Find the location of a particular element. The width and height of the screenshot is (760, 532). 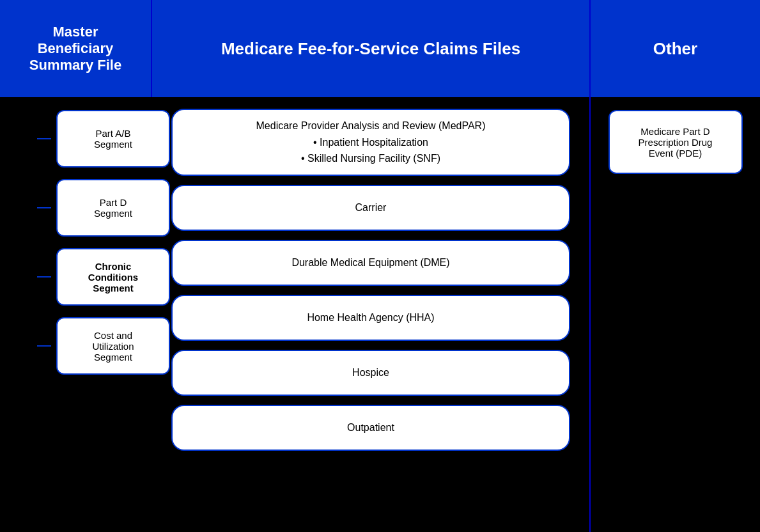

hospice-box: Hospice is located at coordinates (371, 373).